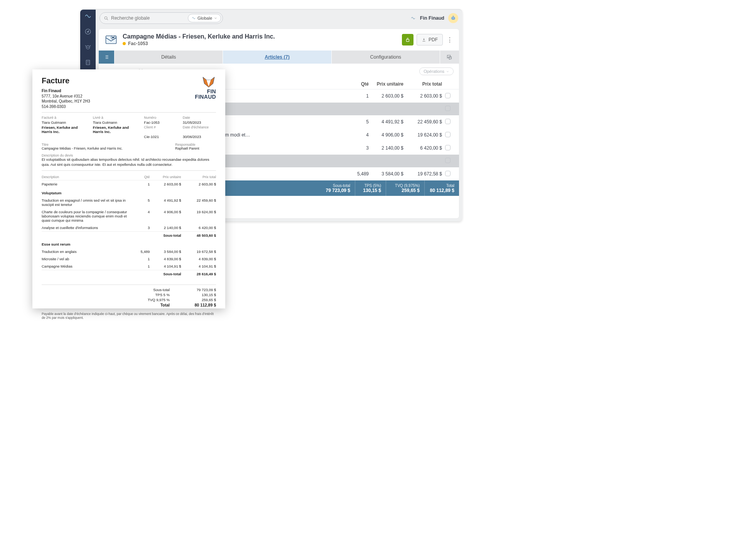 The height and width of the screenshot is (539, 756). What do you see at coordinates (451, 186) in the screenshot?
I see `total-label: Total` at bounding box center [451, 186].